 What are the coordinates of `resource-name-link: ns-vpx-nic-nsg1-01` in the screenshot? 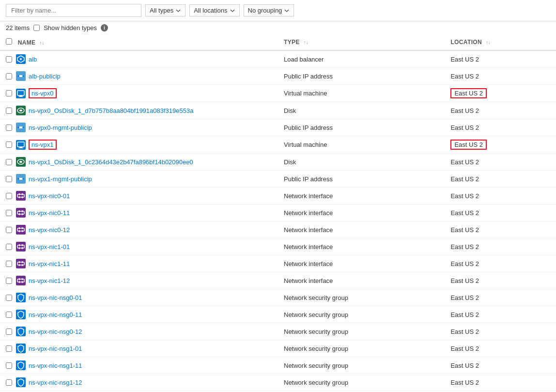 It's located at (55, 349).